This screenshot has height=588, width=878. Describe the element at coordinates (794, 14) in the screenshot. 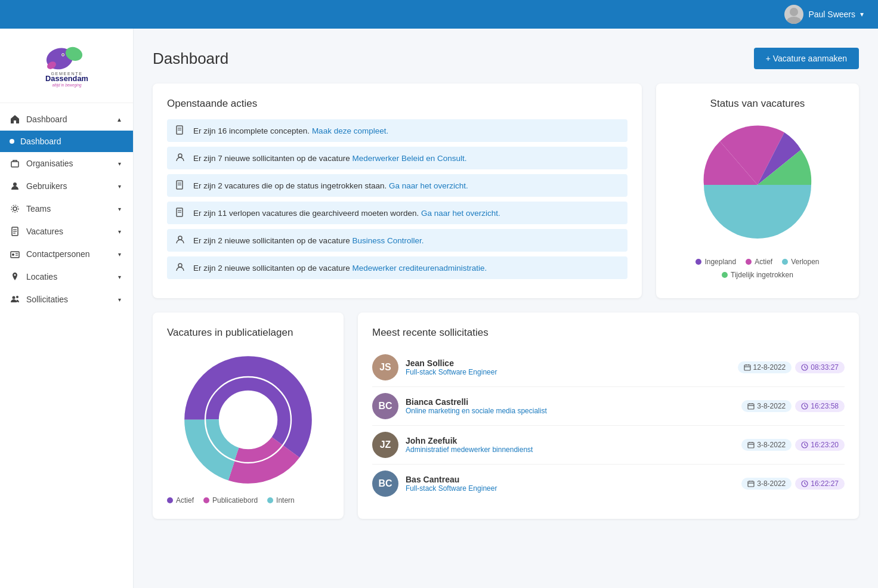

I see `avatar` at that location.